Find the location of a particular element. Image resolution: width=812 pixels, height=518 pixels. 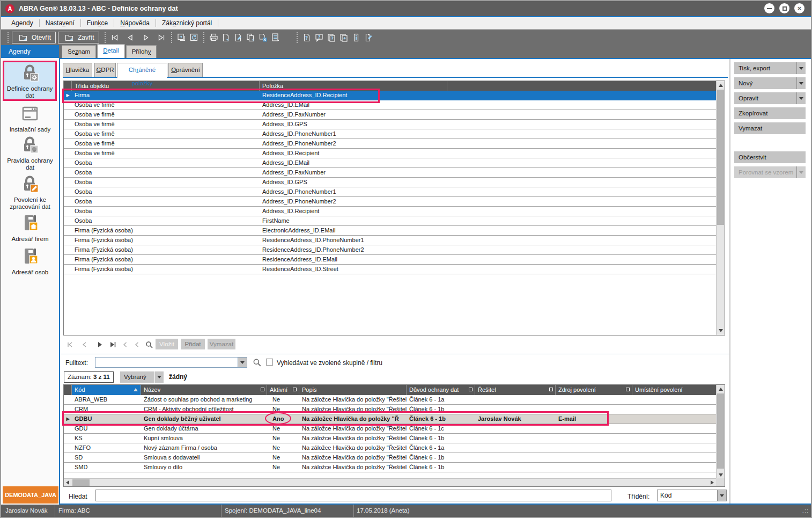

table-row: ABRA_WEBŽádost o souhlas pro obchod a ma… is located at coordinates (390, 400).